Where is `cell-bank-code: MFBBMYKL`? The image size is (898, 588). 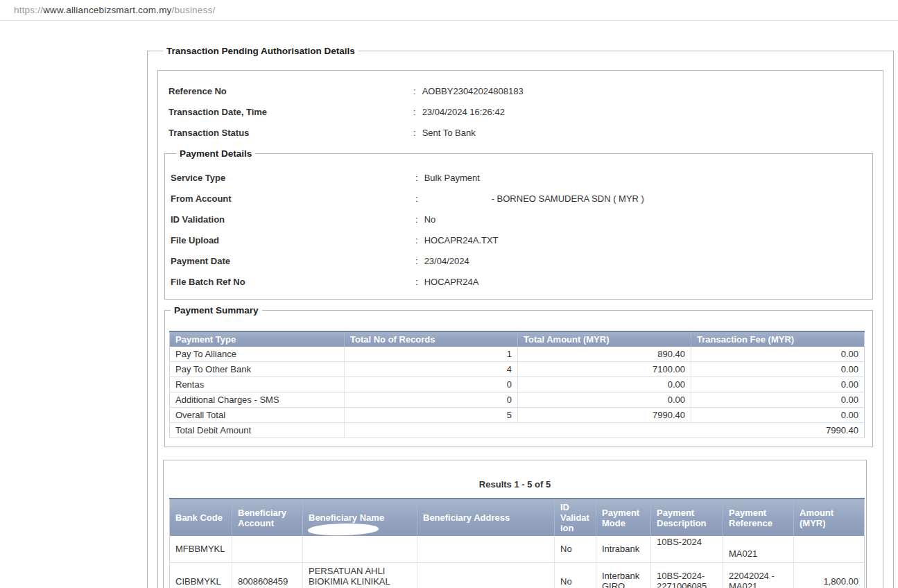 cell-bank-code: MFBBMYKL is located at coordinates (201, 549).